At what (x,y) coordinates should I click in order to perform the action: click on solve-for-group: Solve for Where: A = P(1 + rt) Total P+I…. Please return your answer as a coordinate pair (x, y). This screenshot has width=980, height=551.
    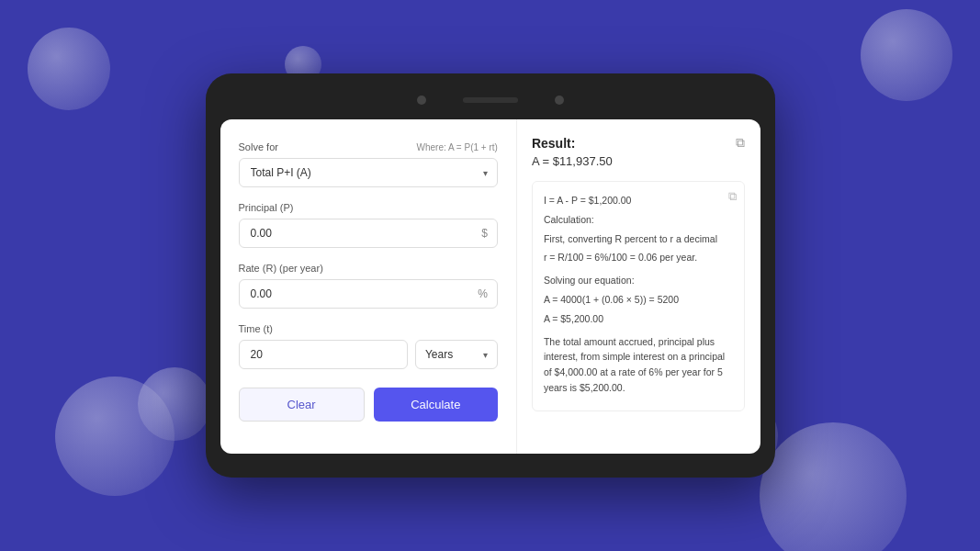
    Looking at the image, I should click on (368, 164).